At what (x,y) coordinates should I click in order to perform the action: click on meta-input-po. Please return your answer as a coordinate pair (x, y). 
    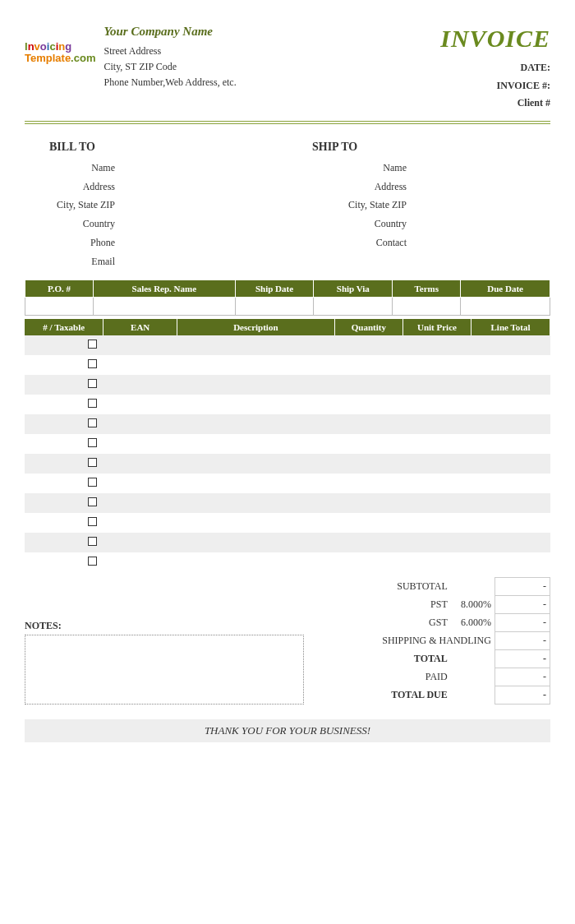
    Looking at the image, I should click on (59, 306).